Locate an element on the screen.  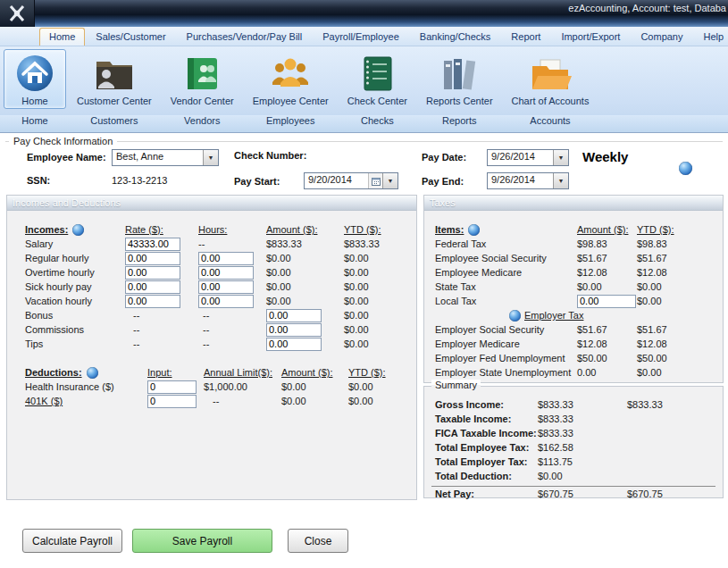
bonus-rate: -- is located at coordinates (162, 315).